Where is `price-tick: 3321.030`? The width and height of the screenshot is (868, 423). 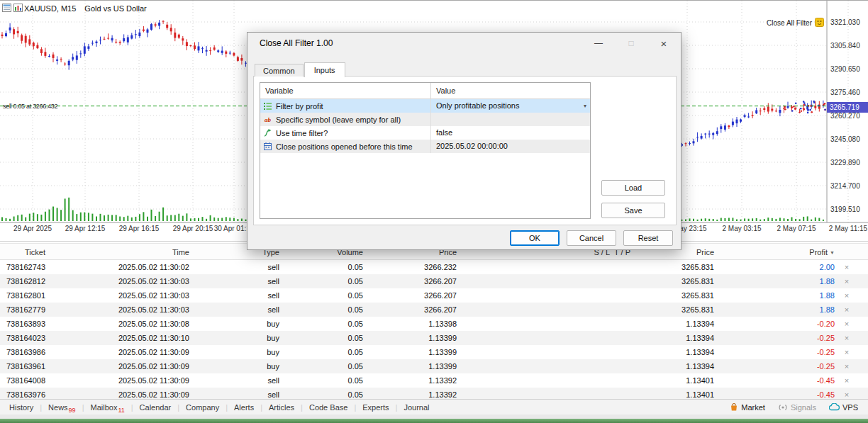
price-tick: 3321.030 is located at coordinates (845, 23).